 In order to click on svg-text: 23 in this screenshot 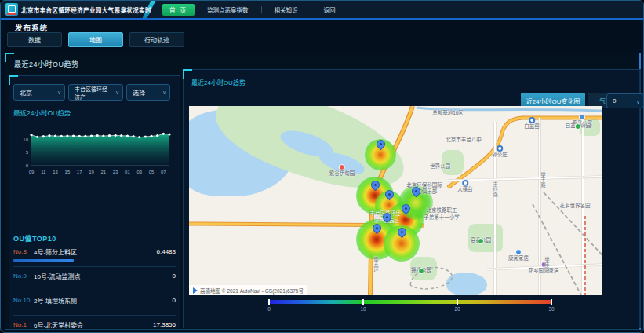, I will do `click(116, 172)`.